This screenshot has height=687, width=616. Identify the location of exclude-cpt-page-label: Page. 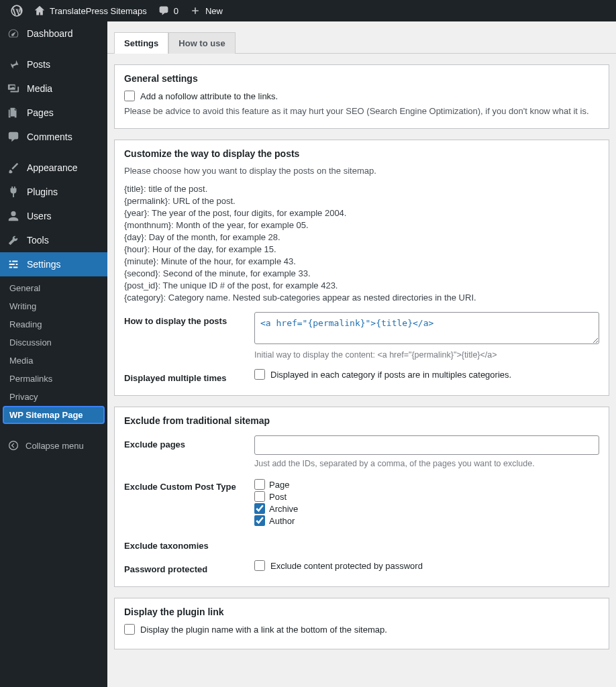
(279, 484).